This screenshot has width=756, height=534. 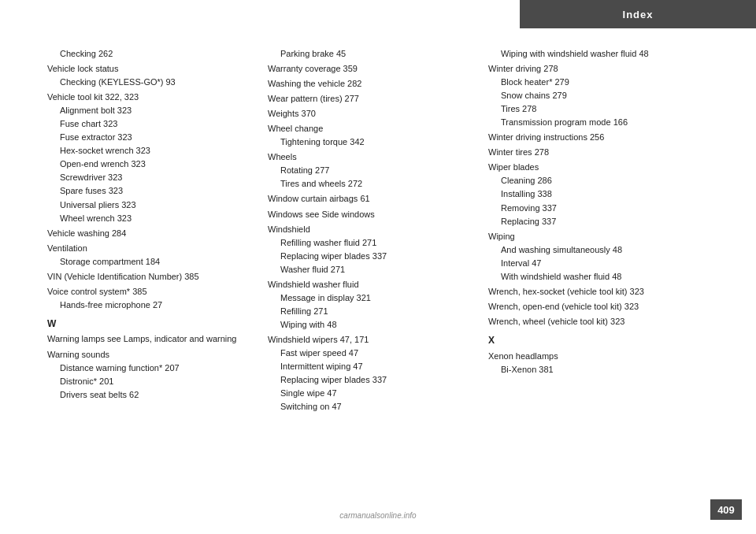 What do you see at coordinates (374, 214) in the screenshot?
I see `index-entry: Windows see Side windows` at bounding box center [374, 214].